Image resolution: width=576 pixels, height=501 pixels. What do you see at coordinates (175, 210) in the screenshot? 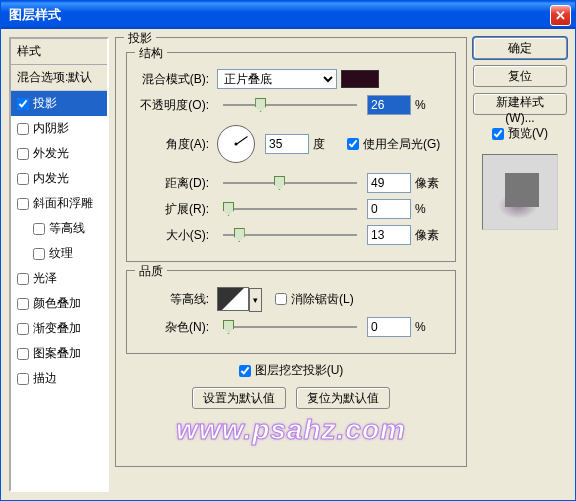
I see `spread-label: 扩展(R):` at bounding box center [175, 210].